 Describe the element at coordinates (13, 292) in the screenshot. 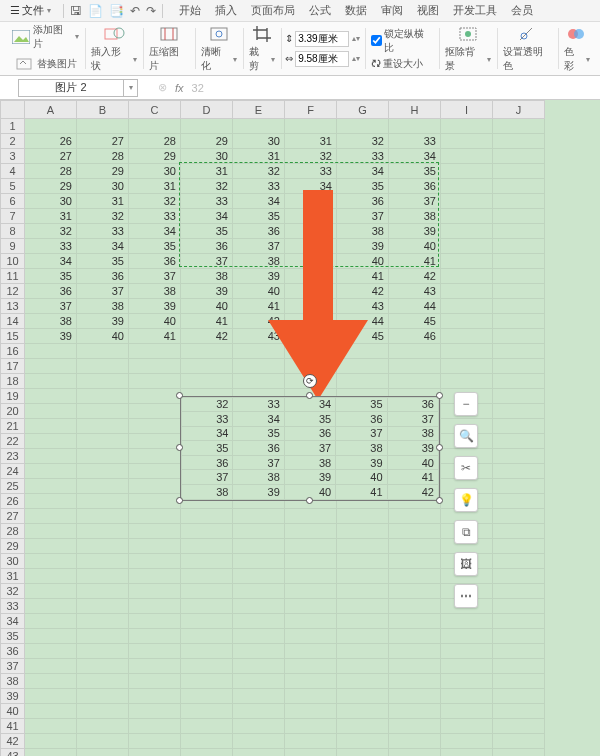

I see `row-header: 12` at that location.